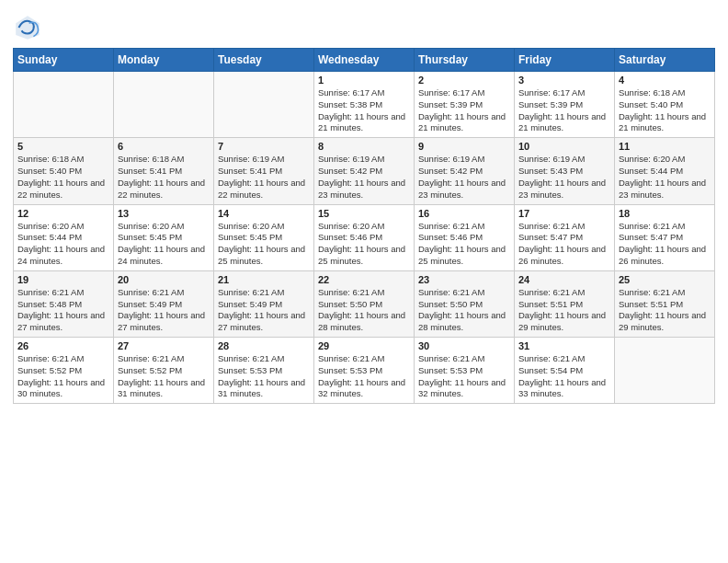 The height and width of the screenshot is (563, 728). Describe the element at coordinates (665, 80) in the screenshot. I see `day-number: 4` at that location.